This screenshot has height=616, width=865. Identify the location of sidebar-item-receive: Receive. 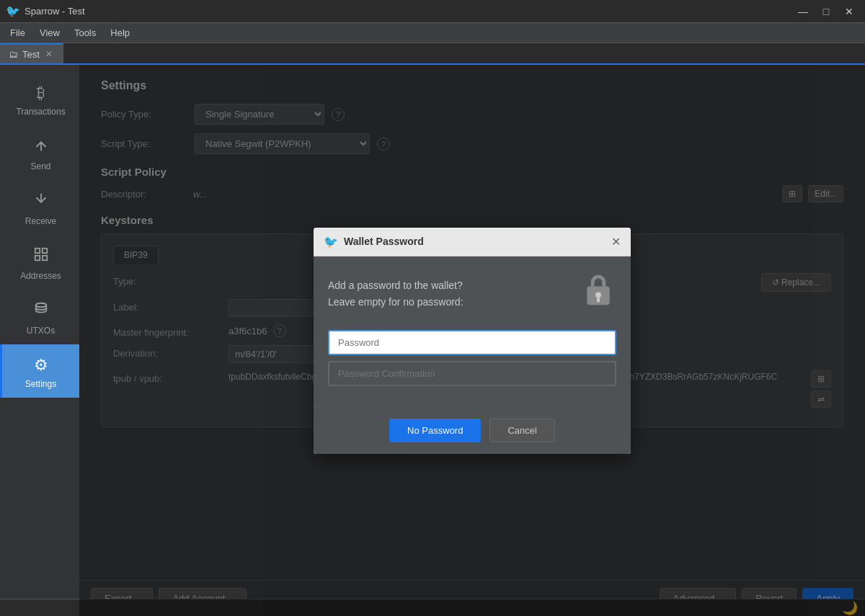
(40, 207).